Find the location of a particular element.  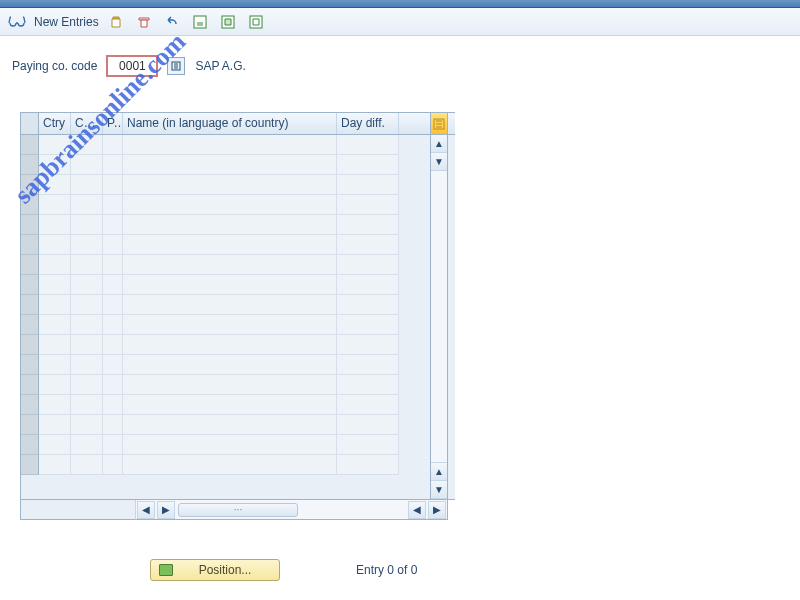

undo-icon is located at coordinates (172, 22).